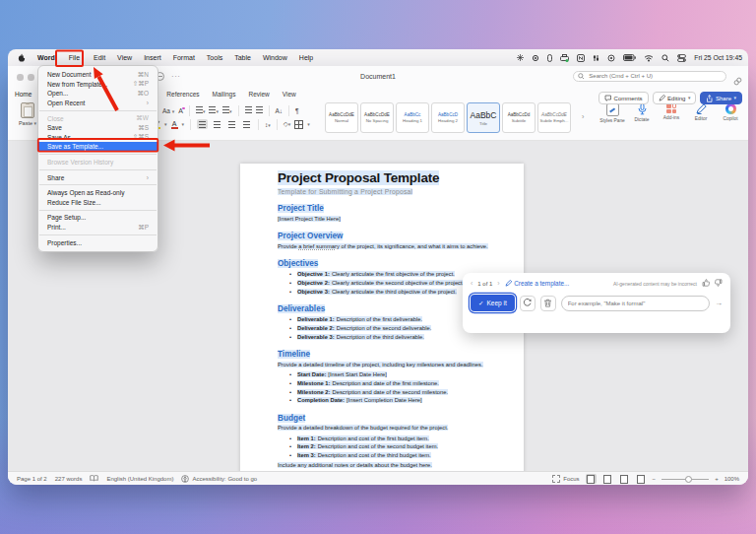  I want to click on dictate-button: Dictate, so click(642, 112).